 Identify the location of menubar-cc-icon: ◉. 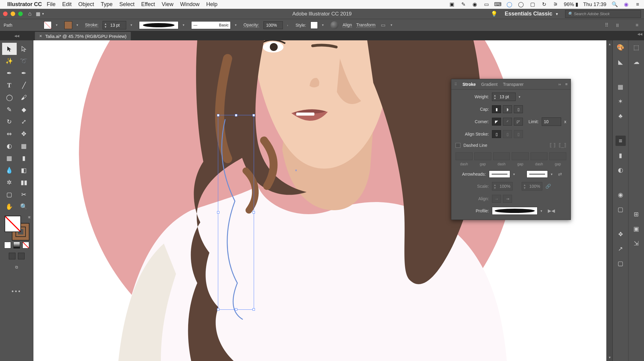
(475, 4).